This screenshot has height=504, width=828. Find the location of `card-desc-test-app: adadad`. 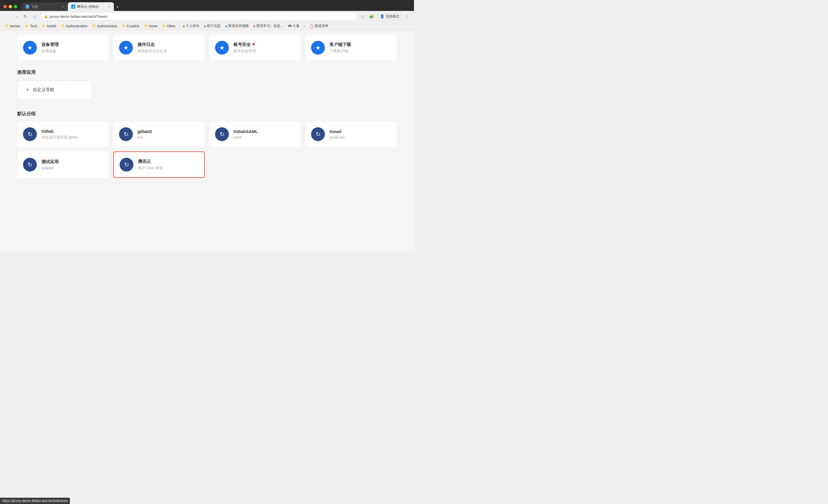

card-desc-test-app: adadad is located at coordinates (72, 168).